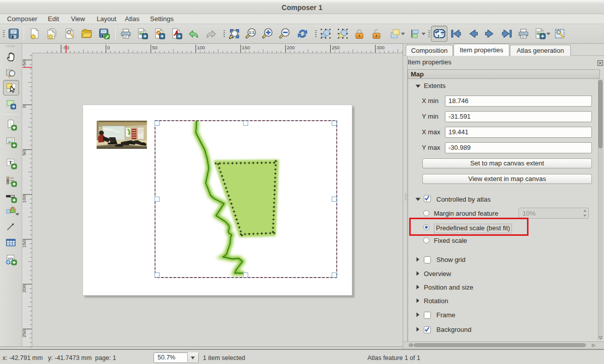  I want to click on svg-text: 300, so click(381, 47).